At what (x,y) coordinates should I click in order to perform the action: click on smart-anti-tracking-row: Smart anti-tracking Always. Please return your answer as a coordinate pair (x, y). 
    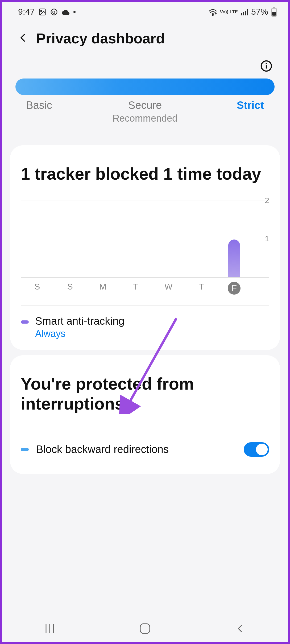
    Looking at the image, I should click on (145, 322).